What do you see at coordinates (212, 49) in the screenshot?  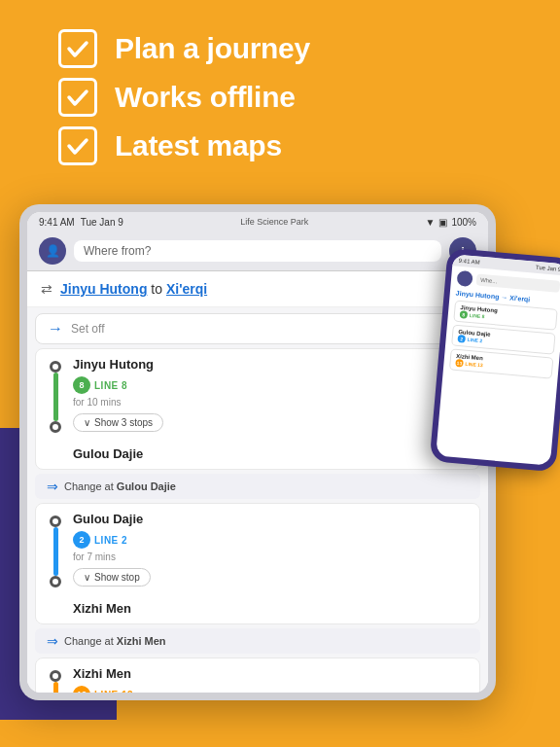 I see `plan-label: Plan a journey` at bounding box center [212, 49].